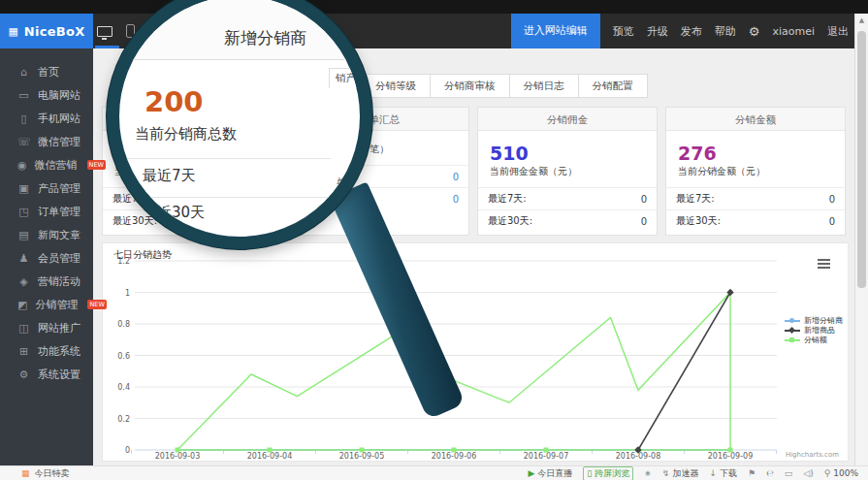 This screenshot has width=868, height=480. I want to click on statusbar-label: 100%, so click(846, 473).